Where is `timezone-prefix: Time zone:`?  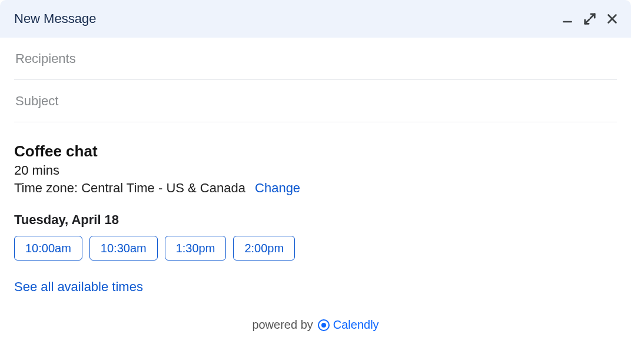 timezone-prefix: Time zone: is located at coordinates (48, 188).